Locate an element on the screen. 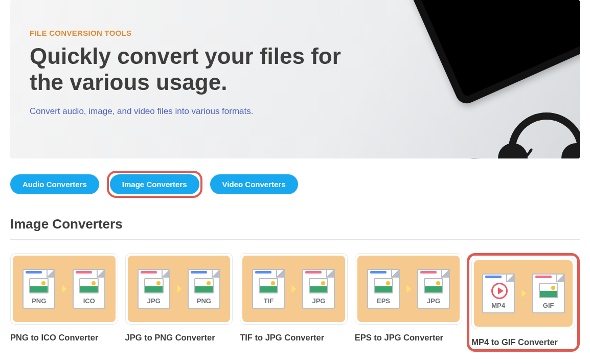  play-icon is located at coordinates (500, 291).